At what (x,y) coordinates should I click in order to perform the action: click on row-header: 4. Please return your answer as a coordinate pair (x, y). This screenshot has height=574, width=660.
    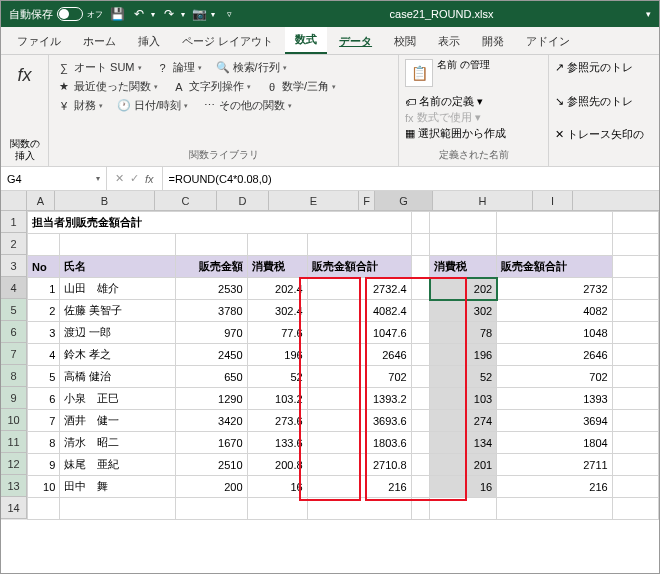
    Looking at the image, I should click on (14, 288).